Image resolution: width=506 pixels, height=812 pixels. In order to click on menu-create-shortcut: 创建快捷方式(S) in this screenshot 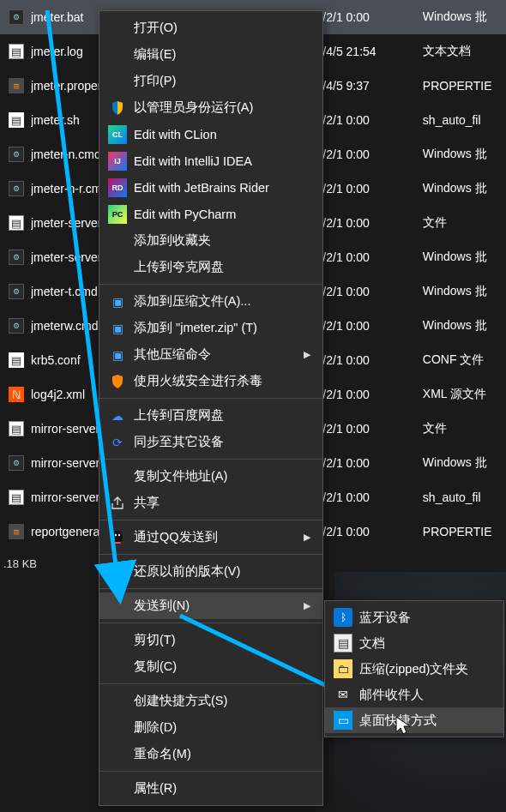, I will do `click(211, 701)`.